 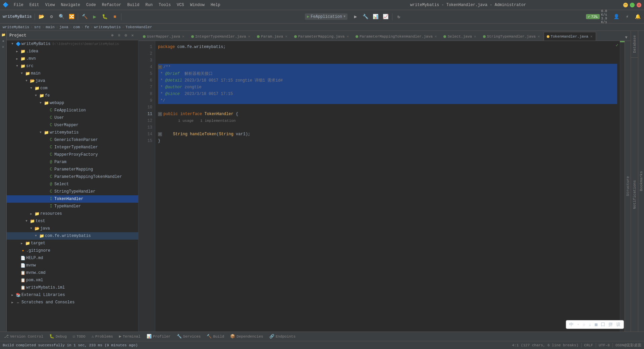 What do you see at coordinates (41, 17) in the screenshot?
I see `toolbar-open-project: 📂` at bounding box center [41, 17].